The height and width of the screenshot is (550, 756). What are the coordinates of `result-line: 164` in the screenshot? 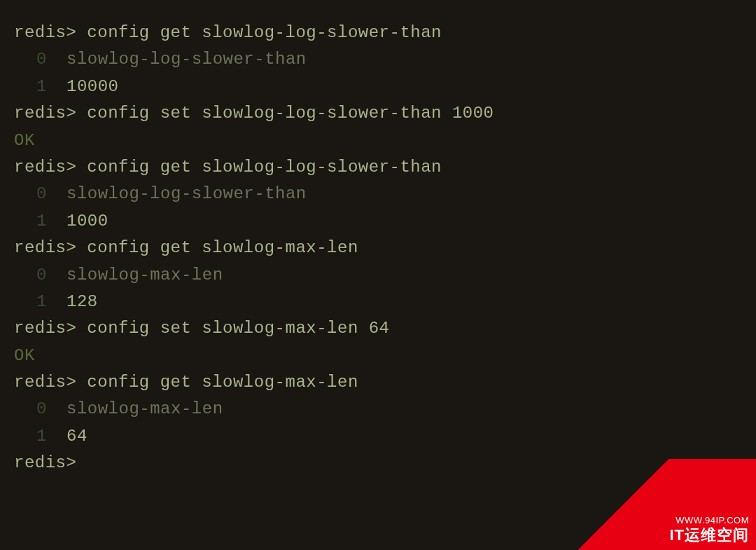 It's located at (378, 436).